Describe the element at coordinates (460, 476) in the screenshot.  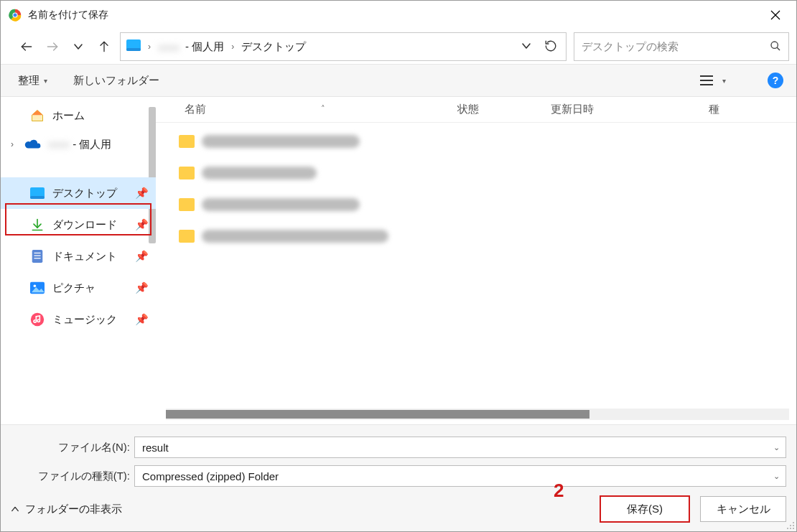
I see `filetype-field: Compressed (zipped) Folder ⌄` at that location.